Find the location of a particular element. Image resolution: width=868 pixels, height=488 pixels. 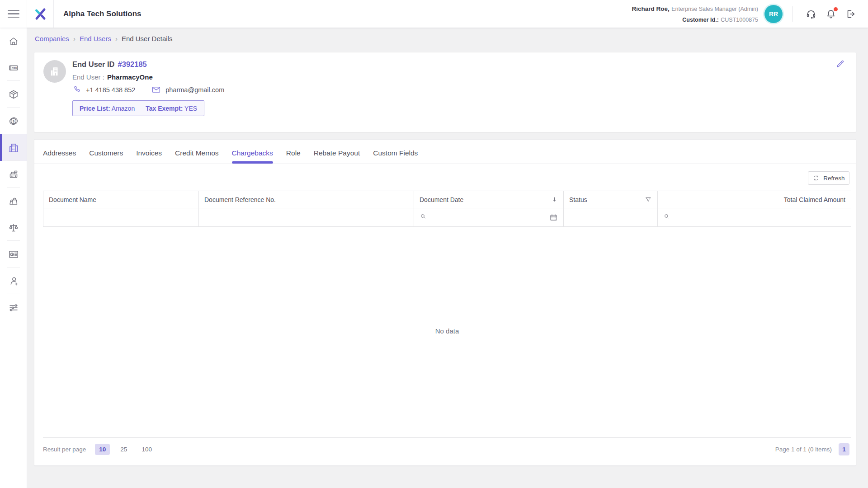

filter-cell-document-reference is located at coordinates (307, 218).